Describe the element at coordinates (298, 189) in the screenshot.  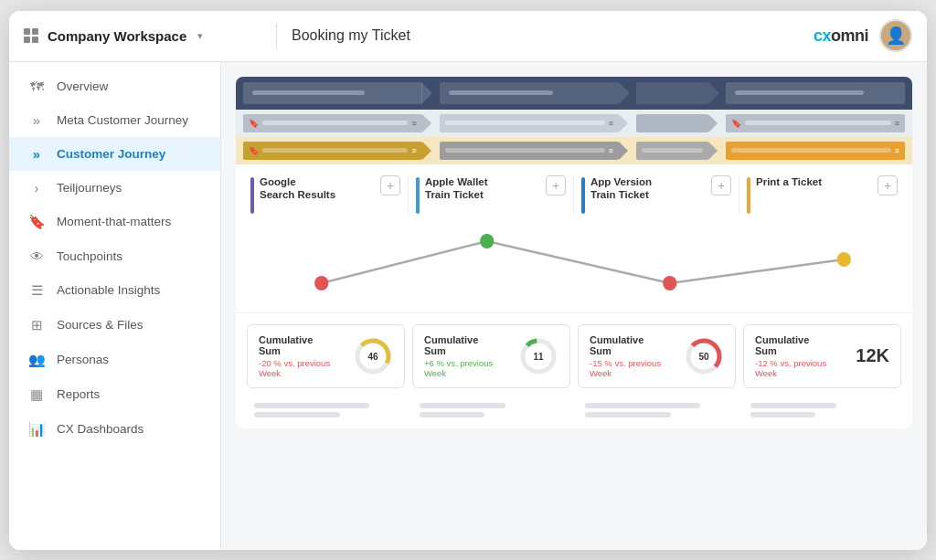
I see `touchpoint-name-google: GoogleSearch Results` at that location.